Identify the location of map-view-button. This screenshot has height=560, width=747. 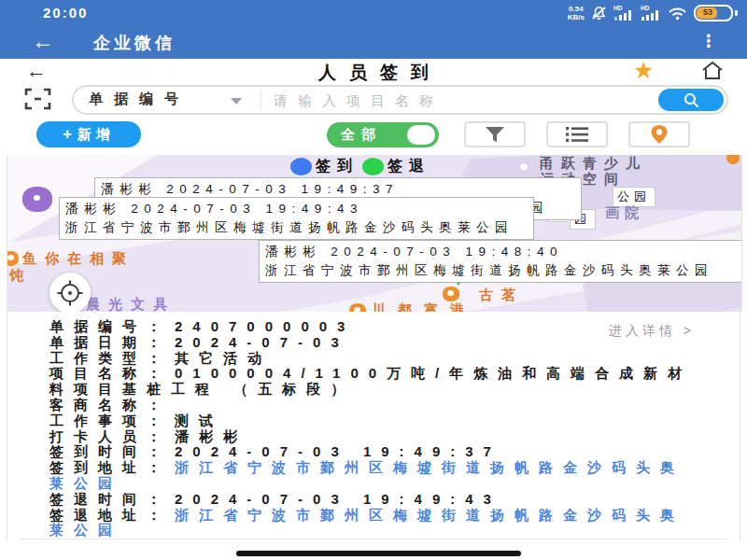
(659, 134).